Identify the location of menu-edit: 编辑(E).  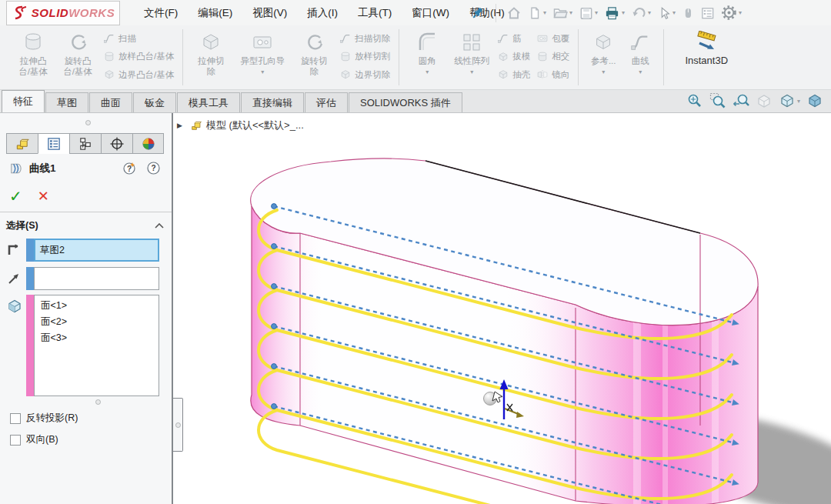
(215, 12).